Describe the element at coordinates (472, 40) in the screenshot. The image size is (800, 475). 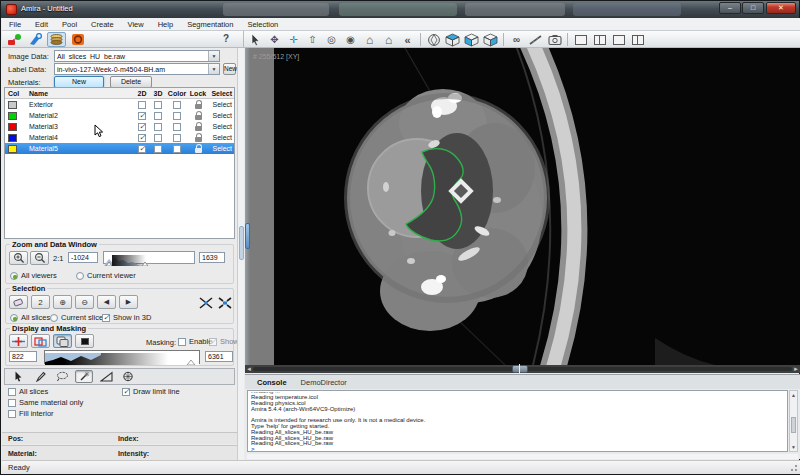
I see `view-xz-cube-icon` at that location.